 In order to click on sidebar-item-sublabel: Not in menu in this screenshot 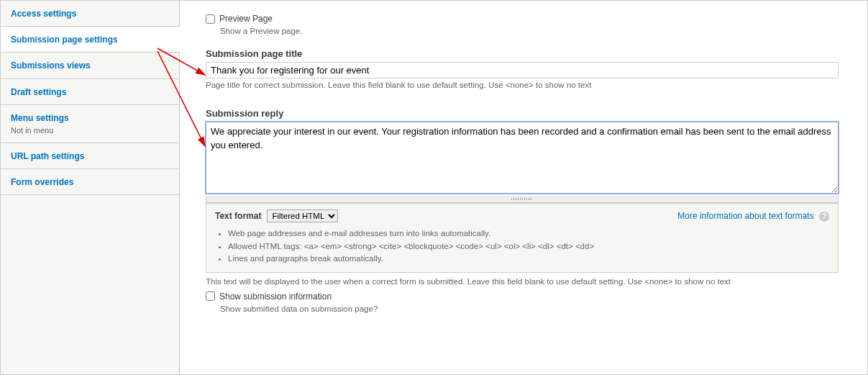, I will do `click(90, 131)`.